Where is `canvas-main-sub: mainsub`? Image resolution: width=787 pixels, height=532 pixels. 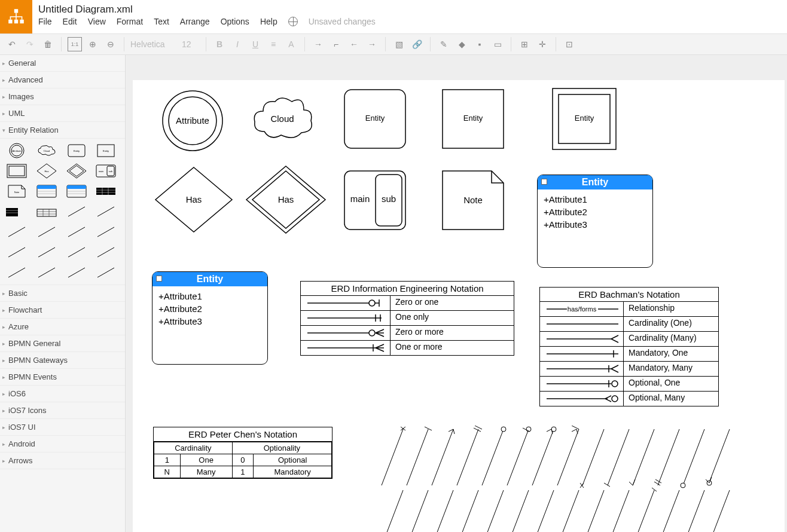
canvas-main-sub: mainsub is located at coordinates (375, 200).